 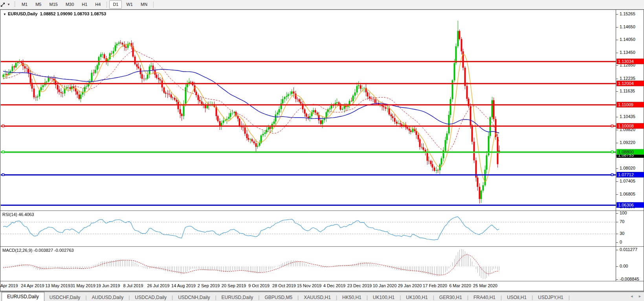 I want to click on price-axis-tick: 1.07405, so click(x=627, y=181).